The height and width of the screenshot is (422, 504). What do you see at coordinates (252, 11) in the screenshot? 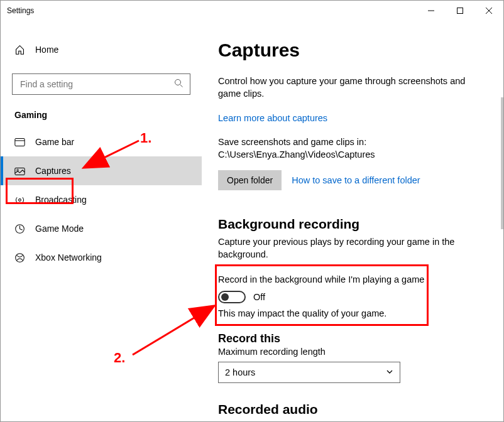
I see `titlebar: Settings` at bounding box center [252, 11].